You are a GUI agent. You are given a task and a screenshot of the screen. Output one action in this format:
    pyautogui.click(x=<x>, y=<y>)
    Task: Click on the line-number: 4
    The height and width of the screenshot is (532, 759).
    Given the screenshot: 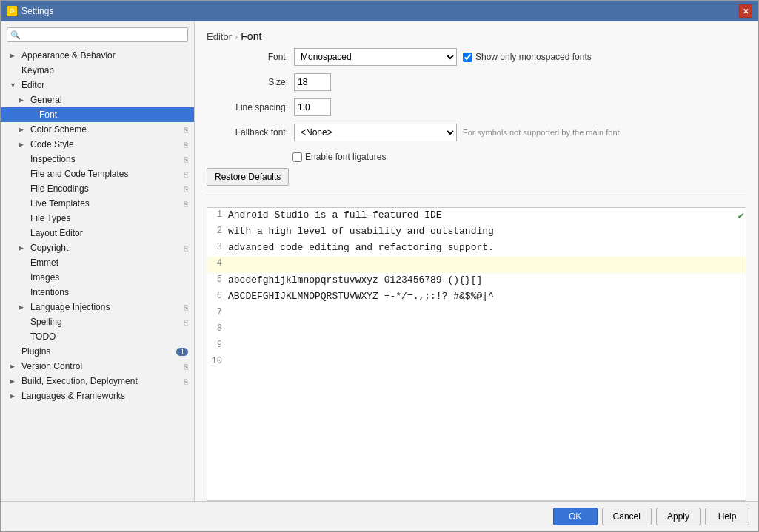 What is the action you would take?
    pyautogui.click(x=218, y=263)
    